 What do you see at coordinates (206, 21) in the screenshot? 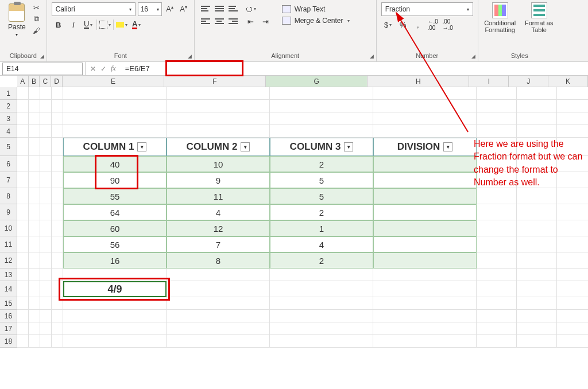
I see `align-left-button` at bounding box center [206, 21].